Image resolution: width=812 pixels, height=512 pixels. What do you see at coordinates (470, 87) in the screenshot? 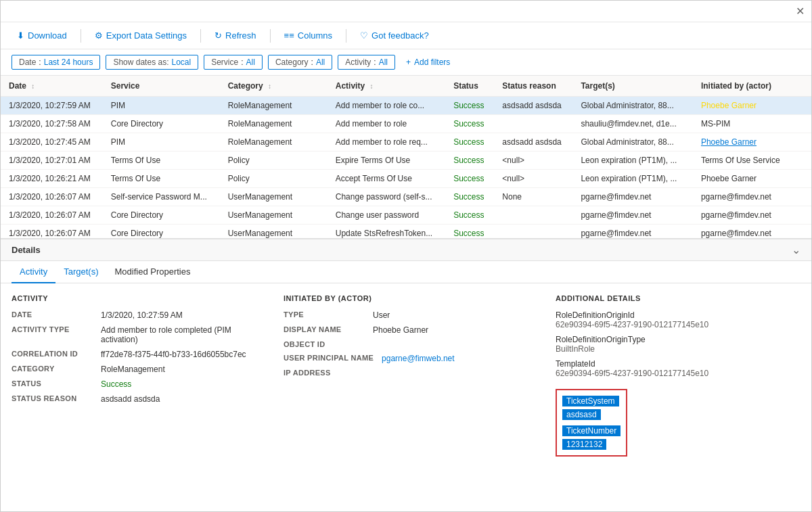
I see `col-status: Status` at bounding box center [470, 87].